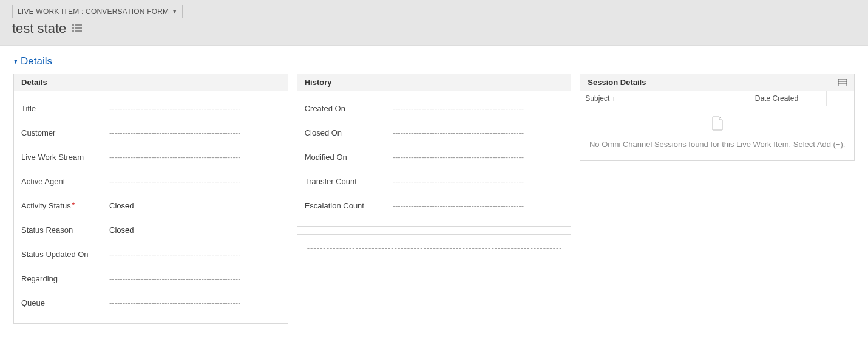 This screenshot has width=868, height=347. I want to click on details-panel-title: Details, so click(34, 83).